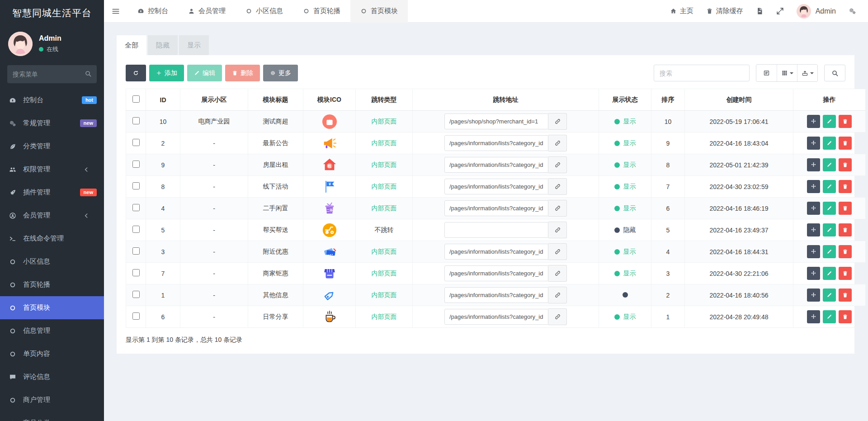 This screenshot has width=868, height=421. Describe the element at coordinates (767, 73) in the screenshot. I see `detail-view-button` at that location.